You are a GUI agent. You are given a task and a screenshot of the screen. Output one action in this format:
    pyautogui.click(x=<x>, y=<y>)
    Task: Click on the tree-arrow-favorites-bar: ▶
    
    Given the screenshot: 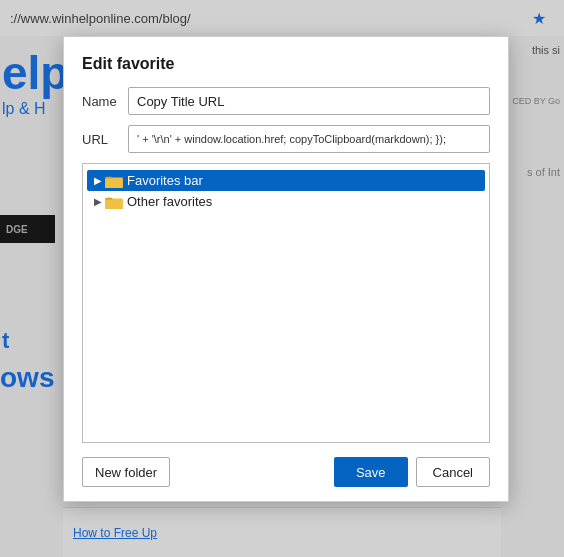 What is the action you would take?
    pyautogui.click(x=98, y=181)
    